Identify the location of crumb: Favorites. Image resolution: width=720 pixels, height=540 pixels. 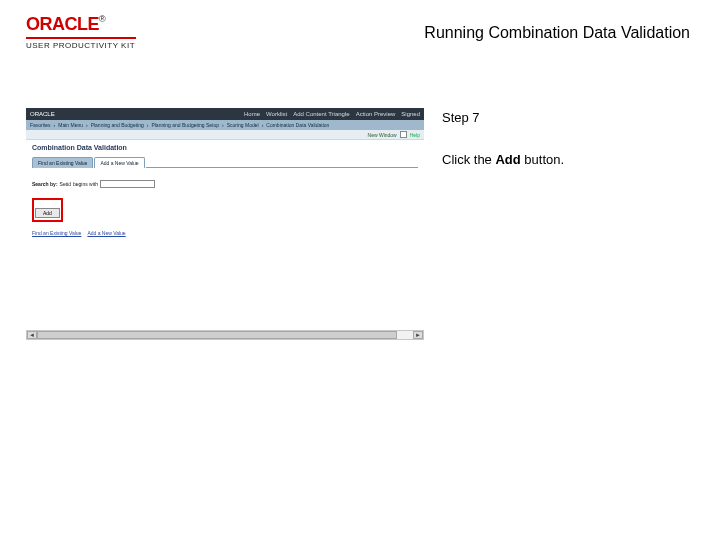
(40, 125).